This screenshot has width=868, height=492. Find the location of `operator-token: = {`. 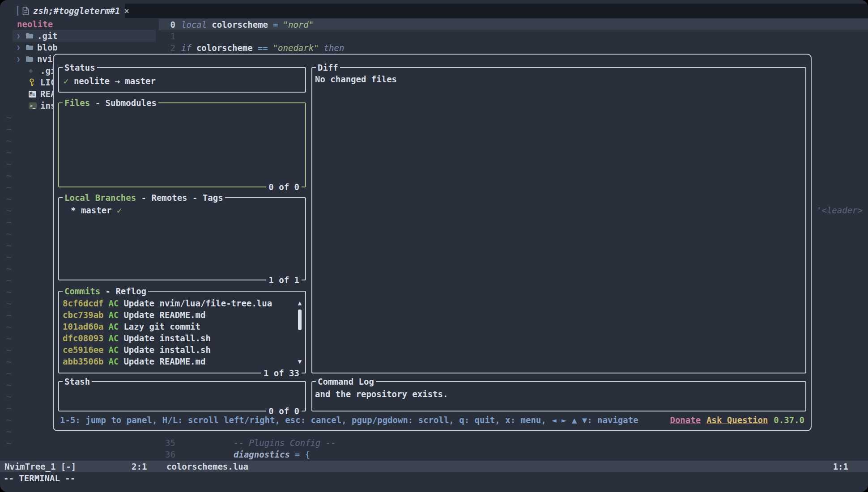

operator-token: = { is located at coordinates (302, 454).